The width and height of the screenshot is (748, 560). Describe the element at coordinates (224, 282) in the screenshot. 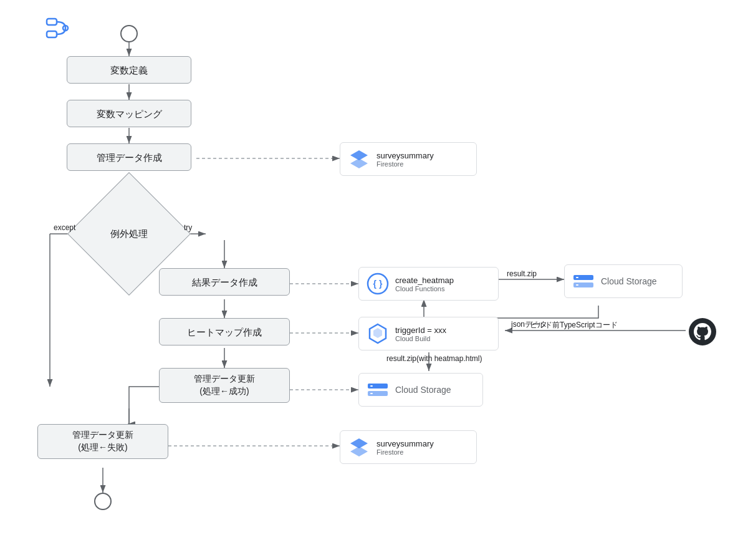

I see `kekka-data-sakusei-label: 結果データ作成` at that location.